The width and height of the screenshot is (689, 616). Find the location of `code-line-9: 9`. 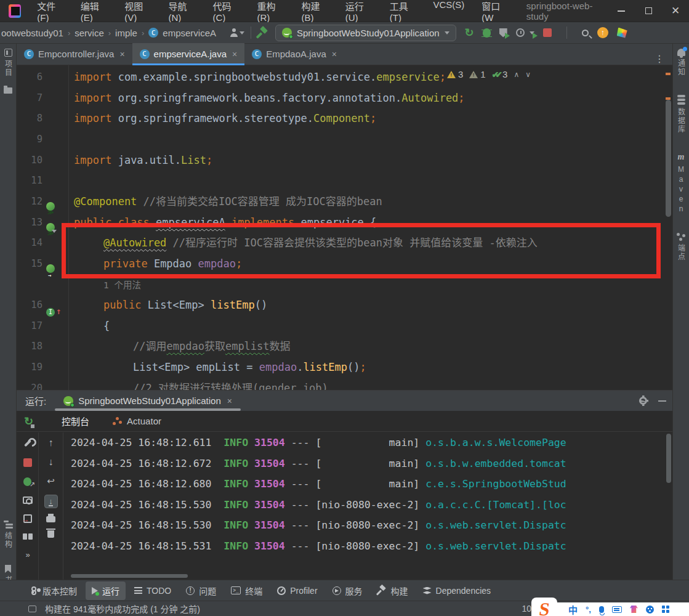

code-line-9: 9 is located at coordinates (345, 139).